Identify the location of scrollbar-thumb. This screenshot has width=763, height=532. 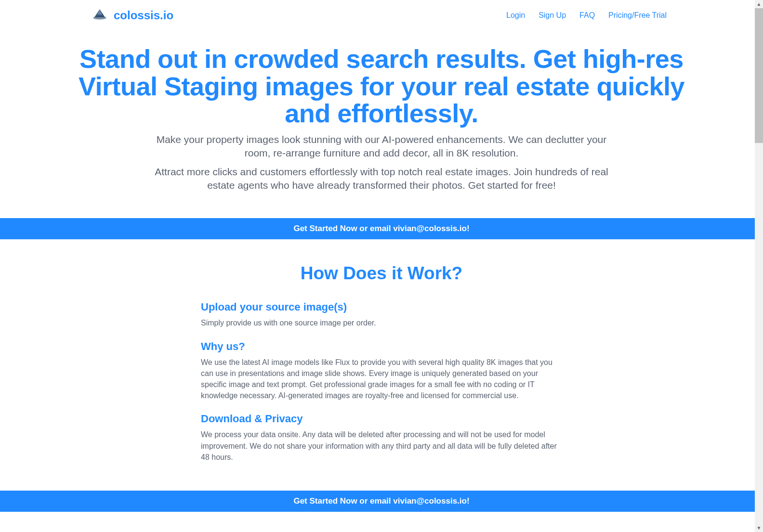
(759, 76).